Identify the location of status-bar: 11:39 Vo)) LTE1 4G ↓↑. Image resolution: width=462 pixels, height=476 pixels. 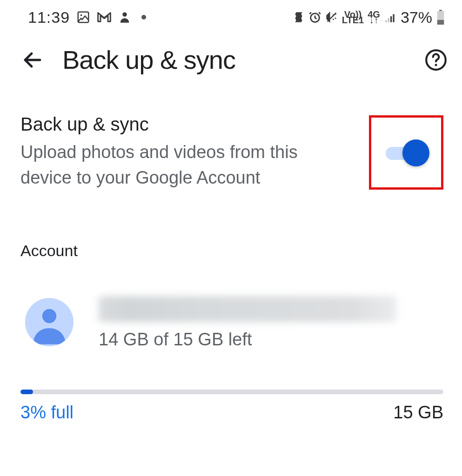
(231, 17).